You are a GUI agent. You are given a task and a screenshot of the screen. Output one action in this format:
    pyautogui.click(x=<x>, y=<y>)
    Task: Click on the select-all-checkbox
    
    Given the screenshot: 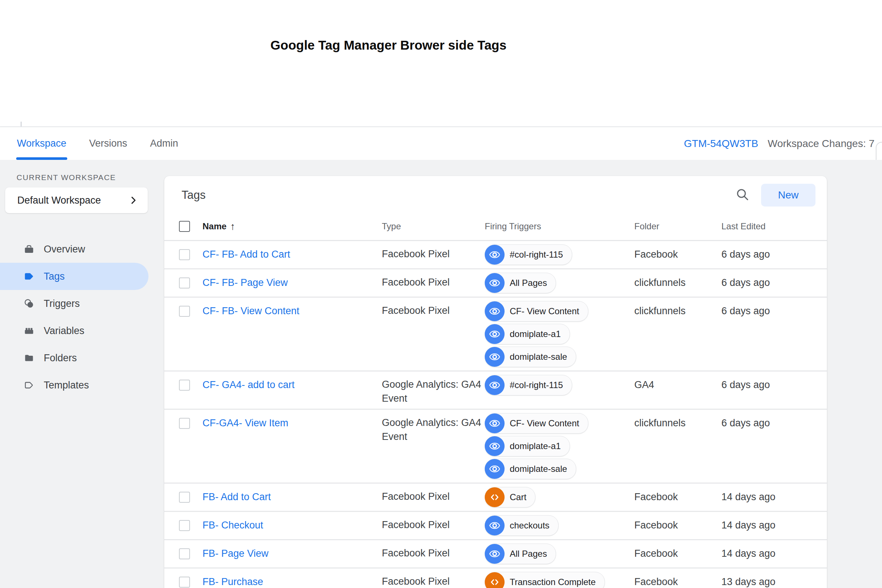 What is the action you would take?
    pyautogui.click(x=184, y=226)
    